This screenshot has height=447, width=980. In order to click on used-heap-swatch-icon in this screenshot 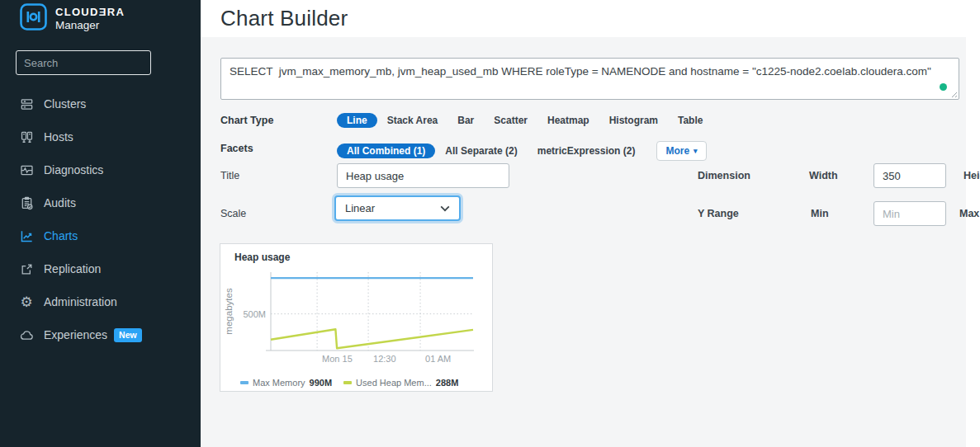, I will do `click(348, 383)`.